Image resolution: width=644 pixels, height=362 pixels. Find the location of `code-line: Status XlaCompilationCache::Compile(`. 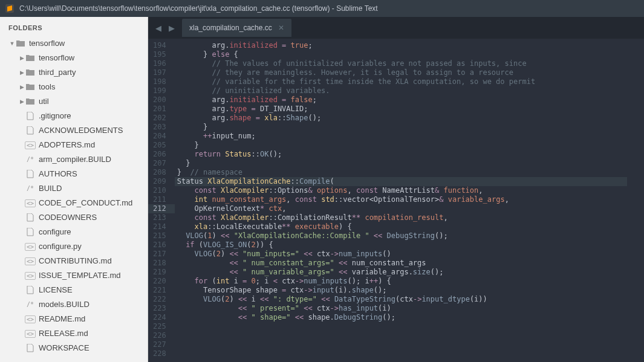

code-line: Status XlaCompilationCache::Compile( is located at coordinates (401, 181).